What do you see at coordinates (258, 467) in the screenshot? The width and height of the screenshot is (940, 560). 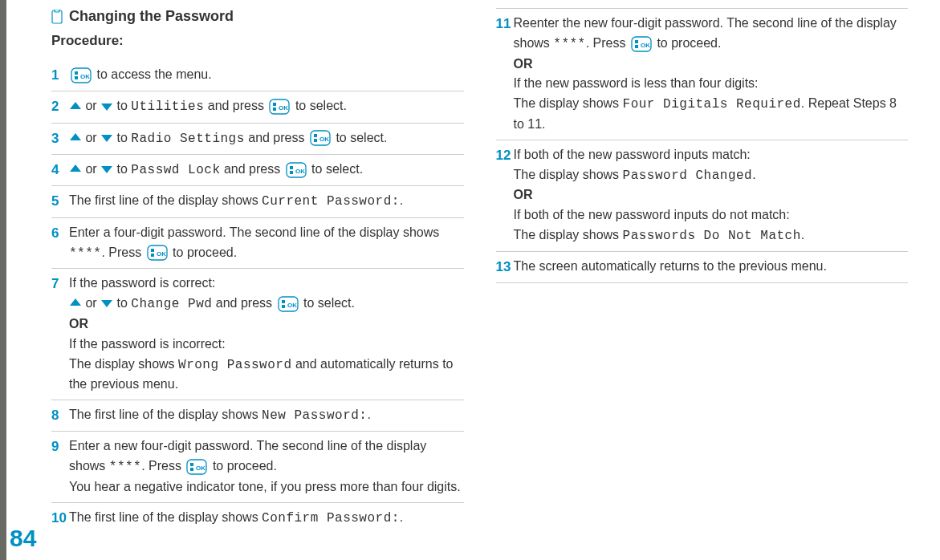 I see `step-9: 9 Enter a new four-digit password. The s…` at bounding box center [258, 467].